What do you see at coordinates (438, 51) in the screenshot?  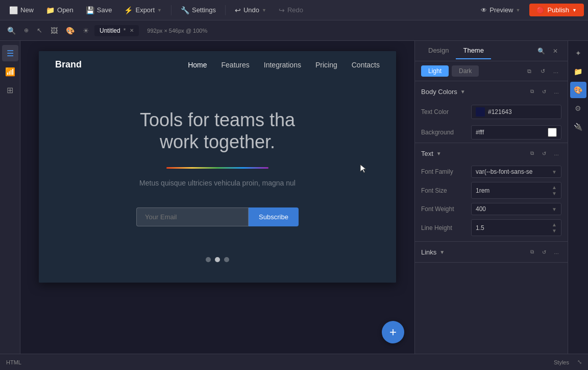 I see `tab-design: Design` at bounding box center [438, 51].